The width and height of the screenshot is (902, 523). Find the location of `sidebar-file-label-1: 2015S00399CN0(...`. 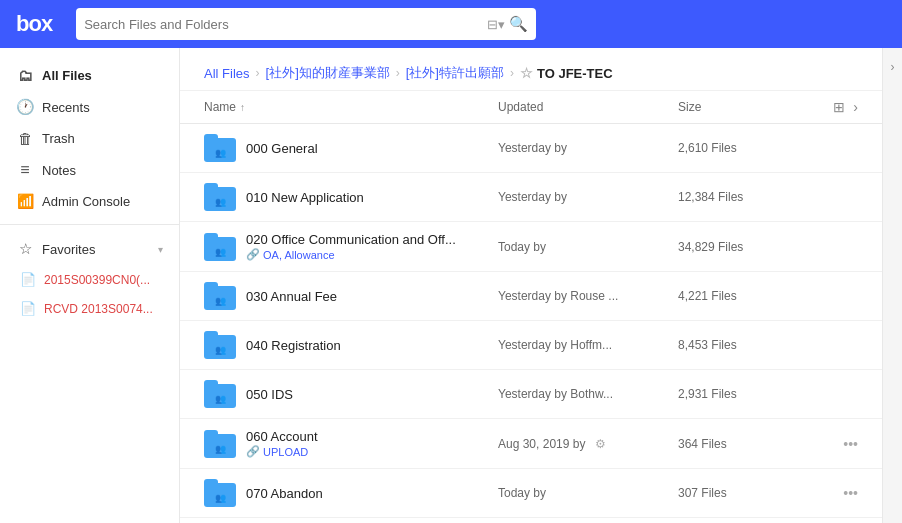

sidebar-file-label-1: 2015S00399CN0(... is located at coordinates (97, 280).